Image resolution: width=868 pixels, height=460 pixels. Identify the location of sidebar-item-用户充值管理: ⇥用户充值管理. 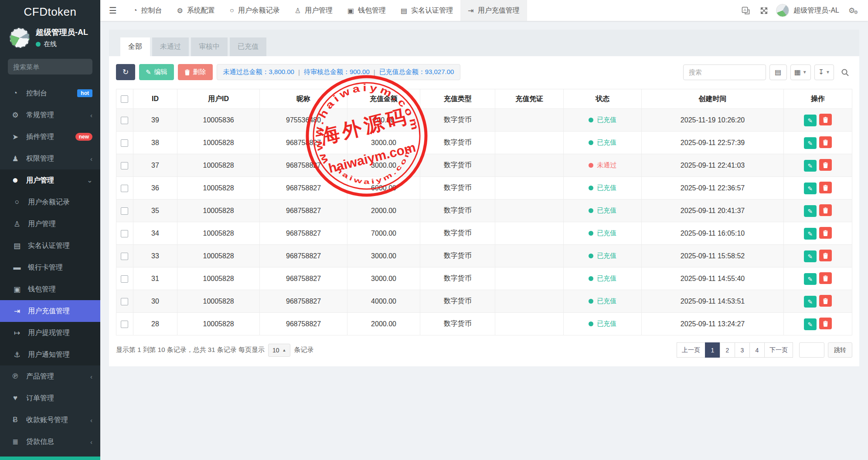
(50, 311).